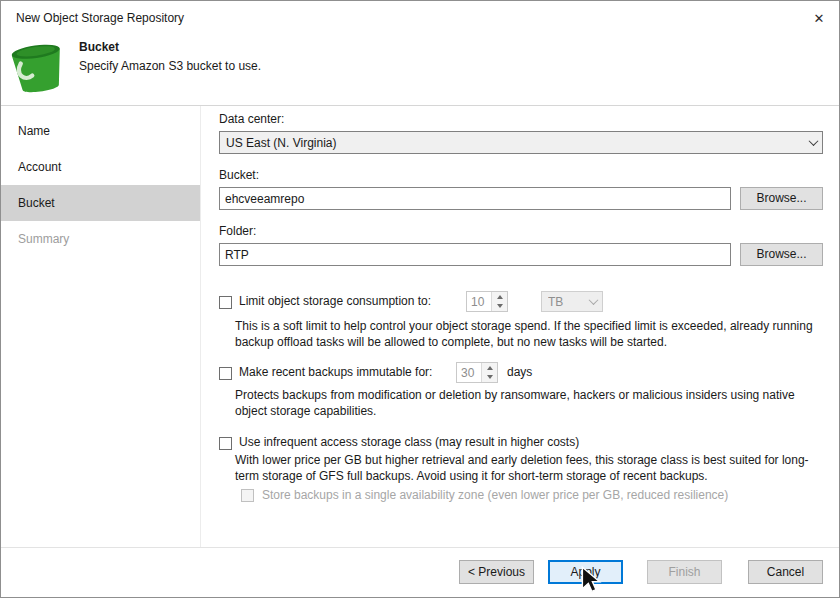 This screenshot has width=840, height=598. What do you see at coordinates (566, 302) in the screenshot?
I see `limit-unit-value: TB` at bounding box center [566, 302].